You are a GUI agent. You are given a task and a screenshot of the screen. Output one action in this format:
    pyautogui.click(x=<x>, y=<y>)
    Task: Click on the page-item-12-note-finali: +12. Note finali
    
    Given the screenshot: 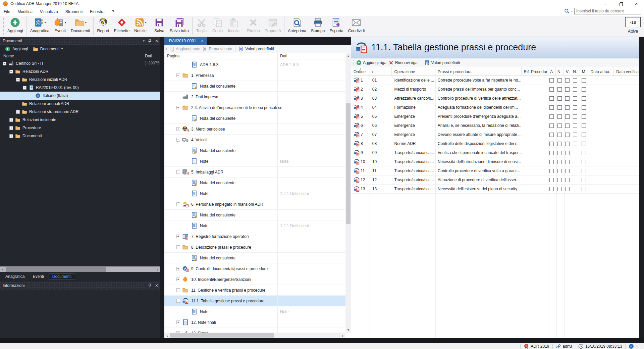 What is the action you would take?
    pyautogui.click(x=255, y=322)
    